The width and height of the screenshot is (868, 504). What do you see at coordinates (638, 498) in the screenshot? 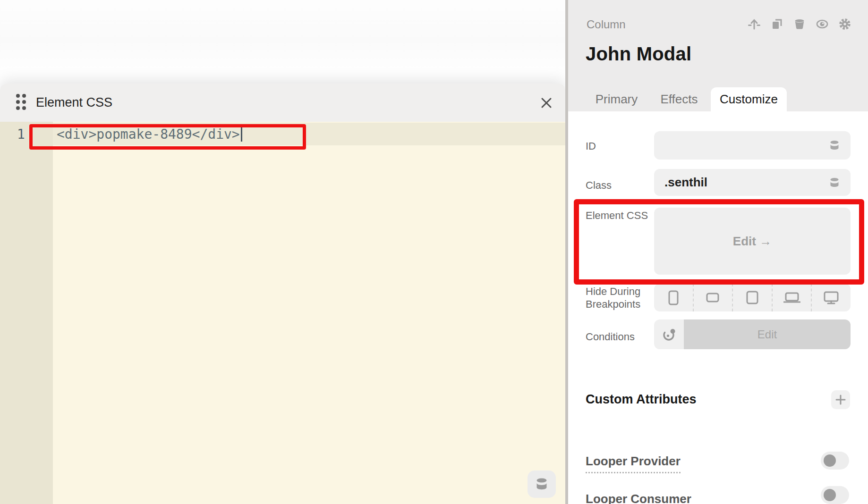
I see `looper-consumer-label: Looper Consumer` at bounding box center [638, 498].